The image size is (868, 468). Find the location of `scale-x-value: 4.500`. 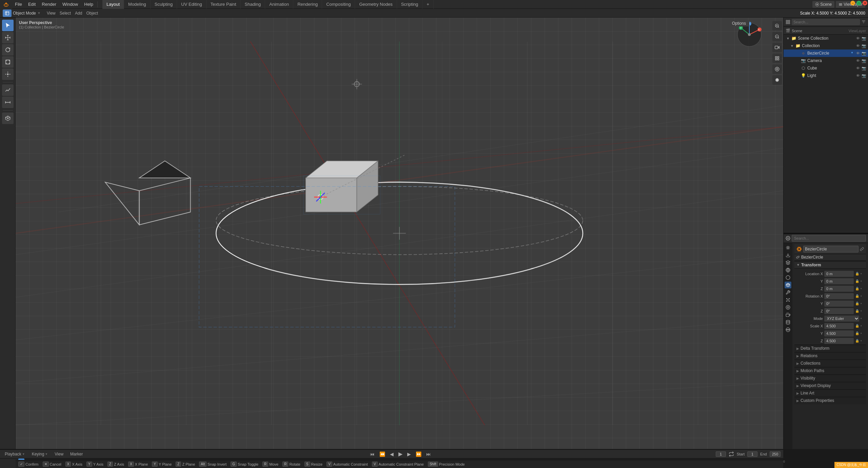

scale-x-value: 4.500 is located at coordinates (839, 326).